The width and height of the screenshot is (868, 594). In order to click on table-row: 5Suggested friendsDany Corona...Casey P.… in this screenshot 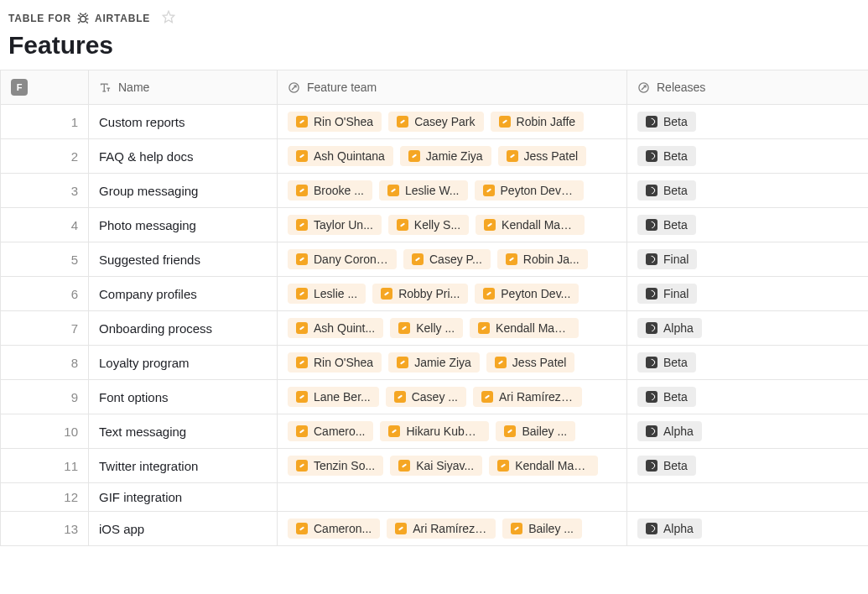, I will do `click(434, 260)`.